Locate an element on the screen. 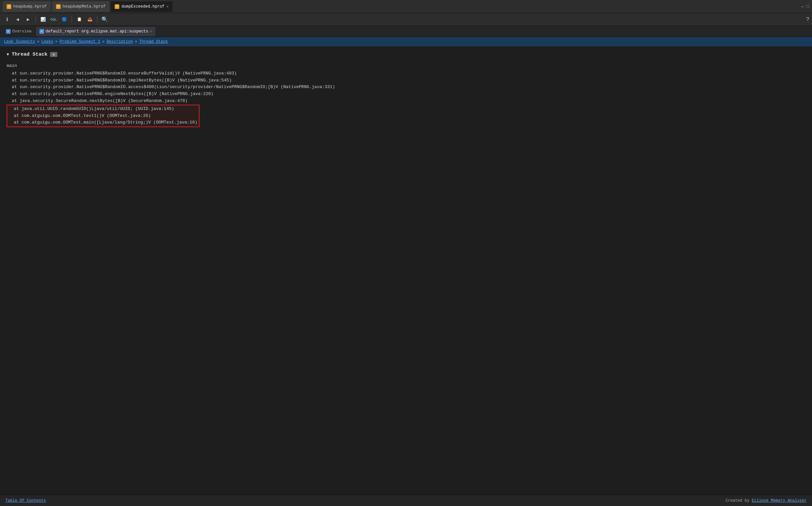 This screenshot has height=506, width=812. section-header: ▼ Thread Stack ▤ is located at coordinates (406, 54).